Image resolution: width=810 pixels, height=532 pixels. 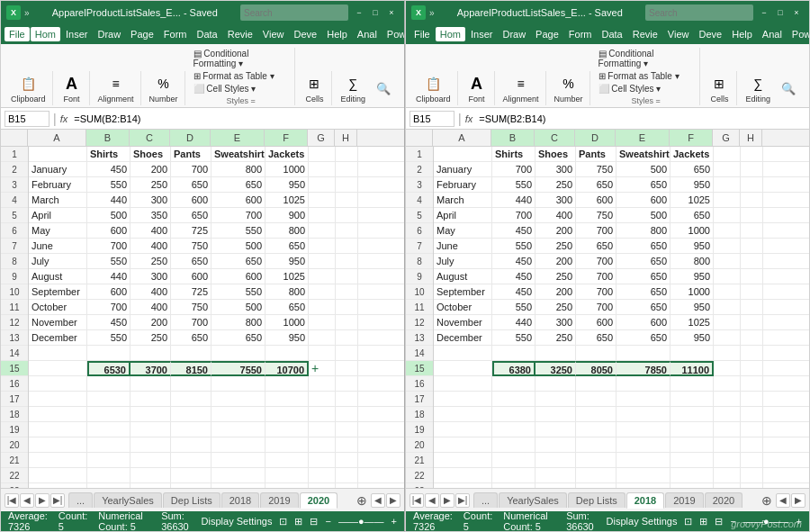 I want to click on l-r18-b, so click(x=109, y=414).